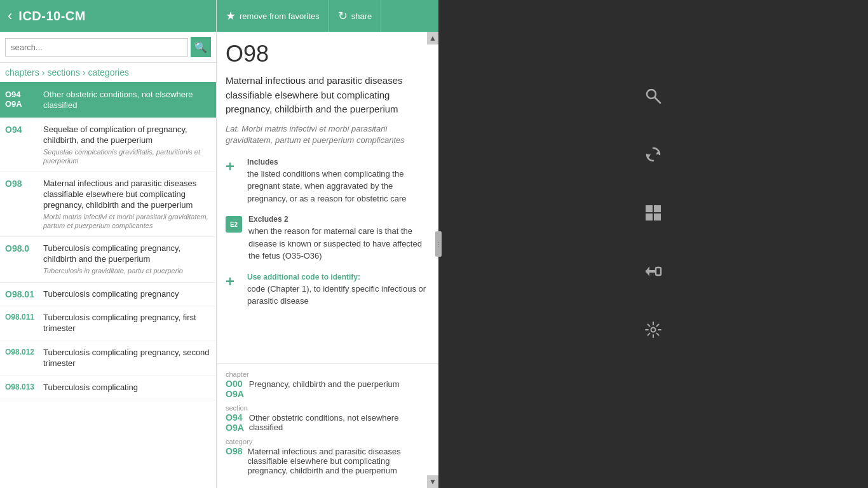 The width and height of the screenshot is (868, 488). What do you see at coordinates (328, 385) in the screenshot?
I see `chapter-item: chapter O00 O9A Pregnancy, childbirth an…` at bounding box center [328, 385].